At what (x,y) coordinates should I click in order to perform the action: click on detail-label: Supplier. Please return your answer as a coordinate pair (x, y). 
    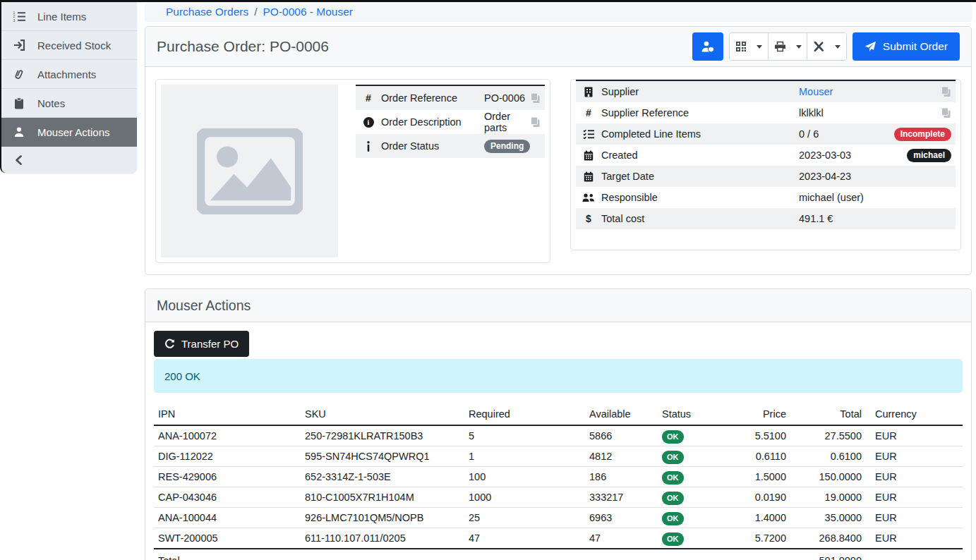
    Looking at the image, I should click on (700, 92).